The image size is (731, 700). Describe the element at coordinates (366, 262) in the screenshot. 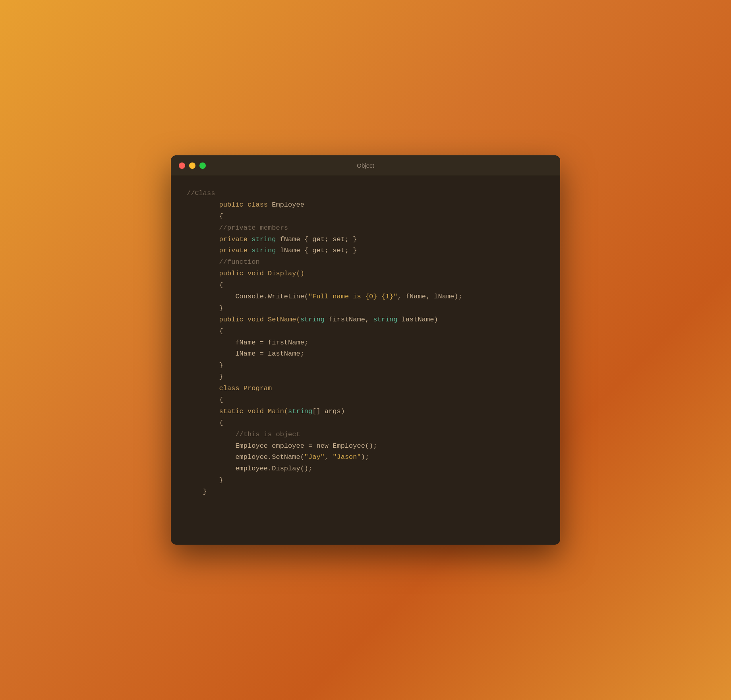

I see `code-line-comment-function: //function` at that location.